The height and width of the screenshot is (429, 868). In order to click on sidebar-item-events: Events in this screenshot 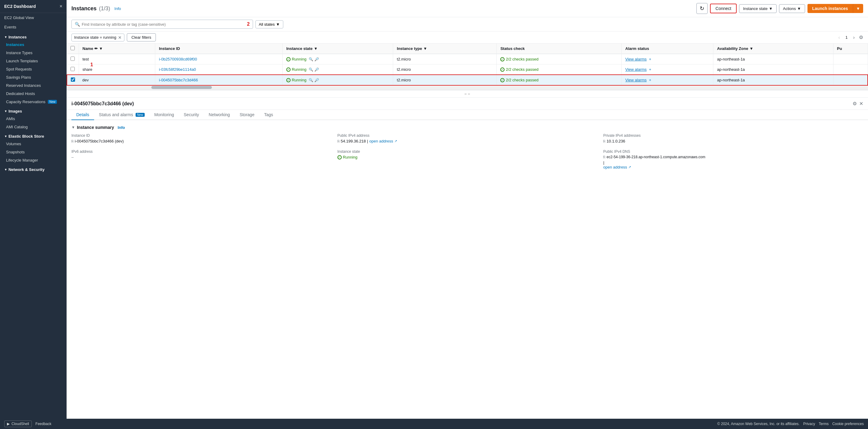, I will do `click(33, 27)`.